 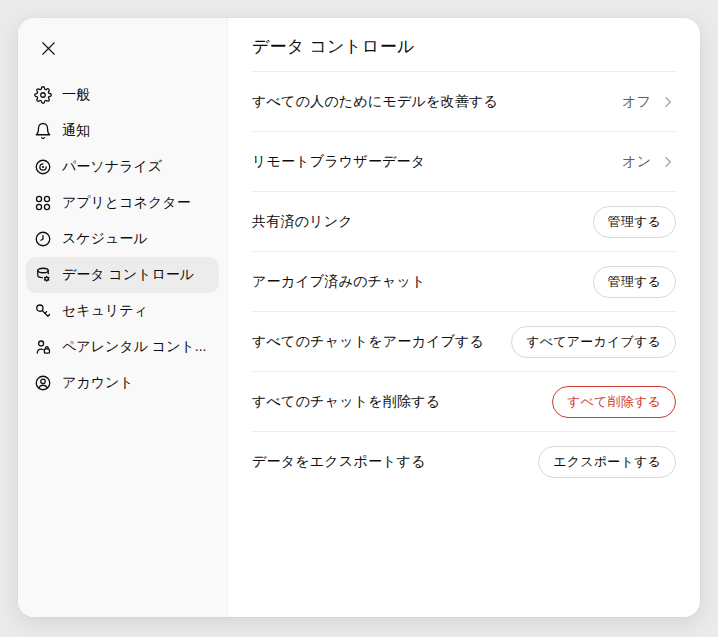 I want to click on page-title: データ コントロール, so click(x=464, y=45).